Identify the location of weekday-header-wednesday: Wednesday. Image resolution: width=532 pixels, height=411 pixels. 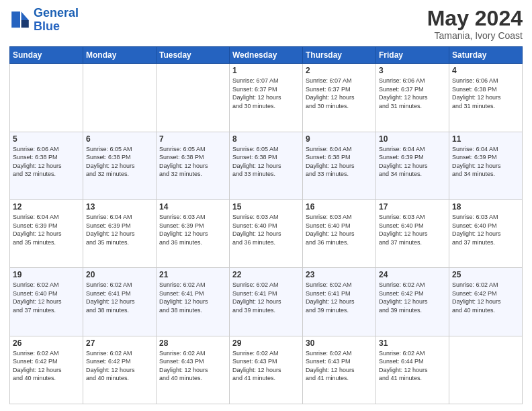
(266, 55).